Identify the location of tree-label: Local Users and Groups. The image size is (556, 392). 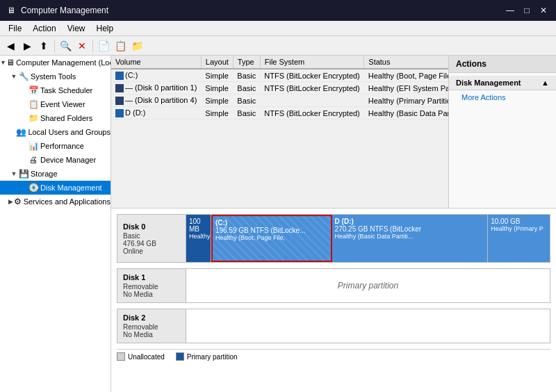
(70, 132).